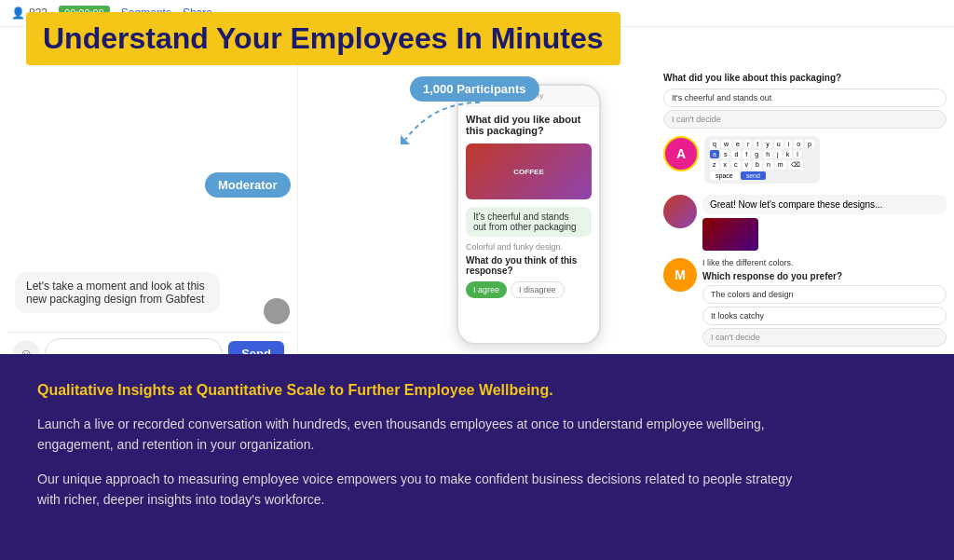  What do you see at coordinates (477, 390) in the screenshot?
I see `bottom-subtitle: Qualitative Insights at Quantitative Sca…` at bounding box center [477, 390].